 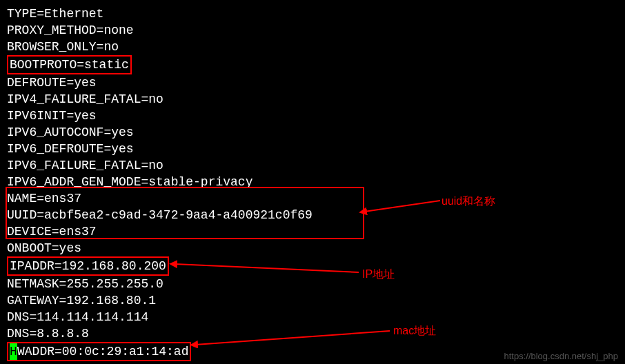 What do you see at coordinates (312, 83) in the screenshot?
I see `config-line: DEFROUTE=yes` at bounding box center [312, 83].